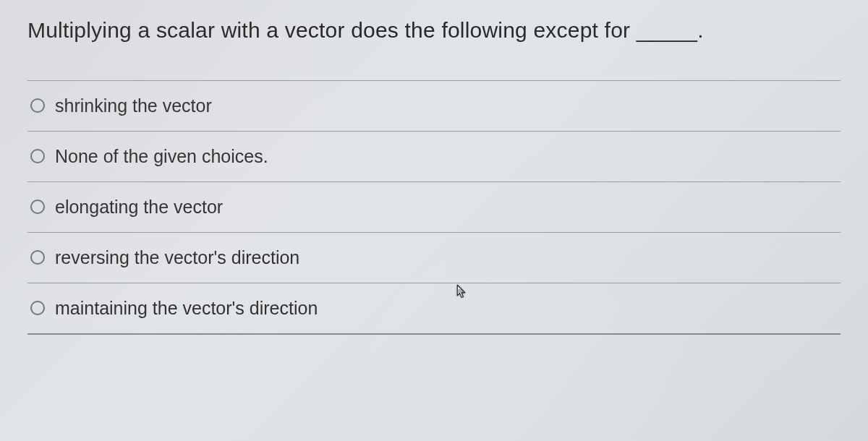  What do you see at coordinates (139, 207) in the screenshot?
I see `option-label: elongating the vector` at bounding box center [139, 207].